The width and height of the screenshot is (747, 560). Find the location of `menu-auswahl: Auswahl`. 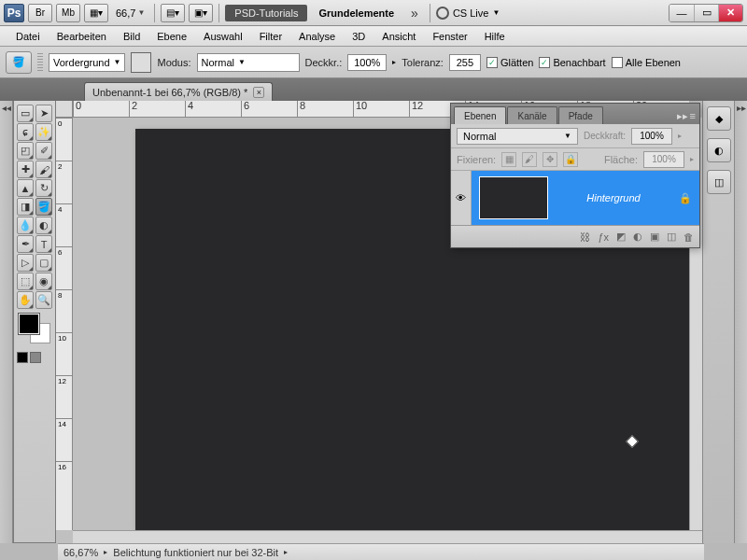

menu-auswahl: Auswahl is located at coordinates (223, 36).